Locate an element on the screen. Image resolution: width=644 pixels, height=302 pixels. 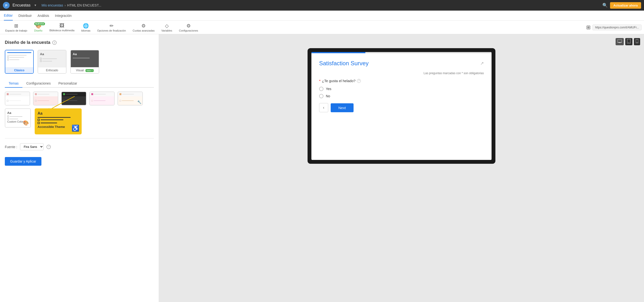
survey-title-text: Satisfaction Survey is located at coordinates (344, 64).